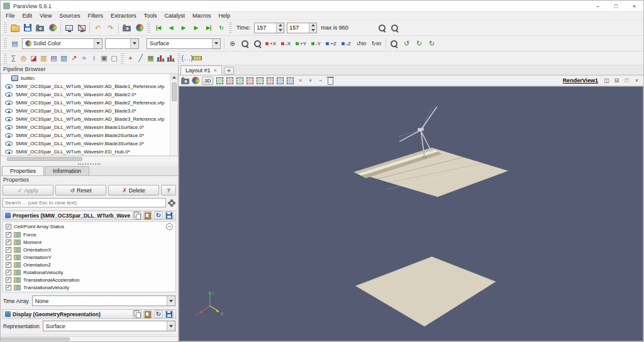 This screenshot has width=644, height=342. Describe the element at coordinates (53, 28) in the screenshot. I see `export-scene-icon` at that location.